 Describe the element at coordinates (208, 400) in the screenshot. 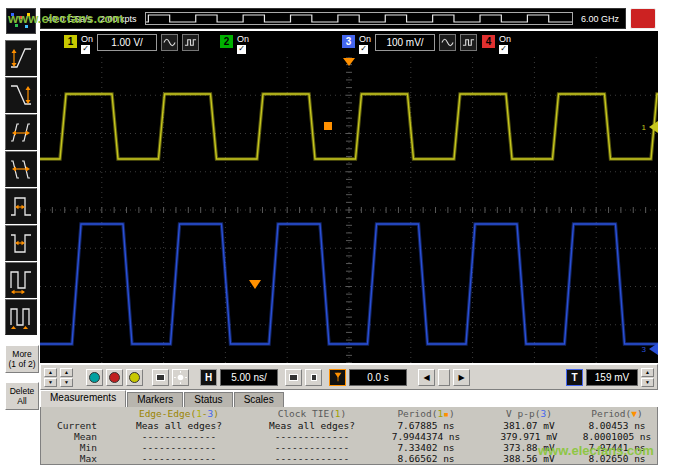

I see `tab-status: Status` at that location.